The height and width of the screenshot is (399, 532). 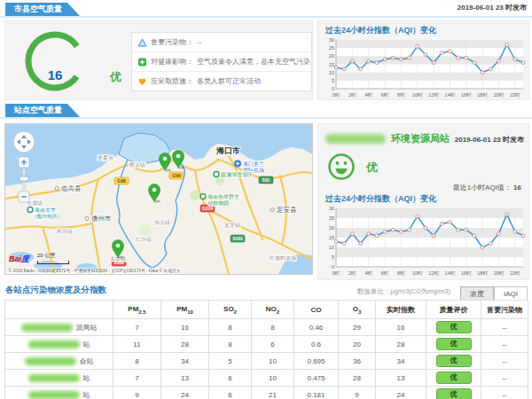 What do you see at coordinates (267, 362) in the screenshot?
I see `table-row: 会站8345100.6953634优--` at bounding box center [267, 362].